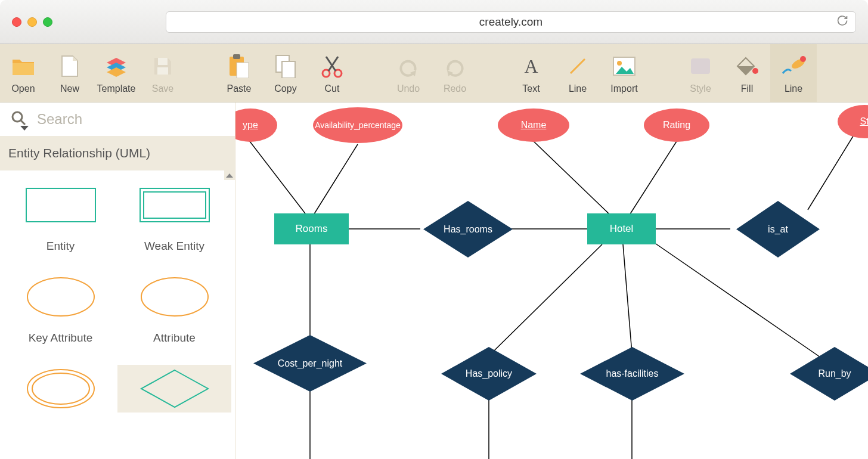  Describe the element at coordinates (310, 364) in the screenshot. I see `relation-cost-per-night: Cost_per_night` at that location.